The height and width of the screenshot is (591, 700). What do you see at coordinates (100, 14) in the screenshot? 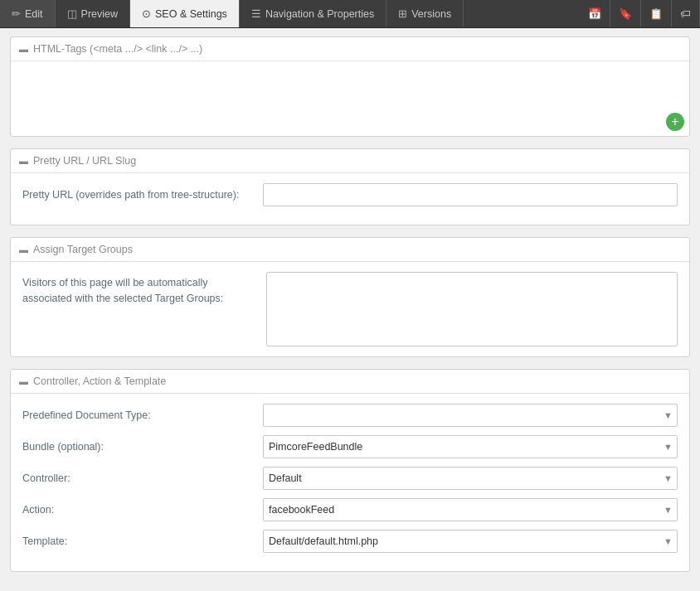
I see `tab-preview-label: Preview` at bounding box center [100, 14].